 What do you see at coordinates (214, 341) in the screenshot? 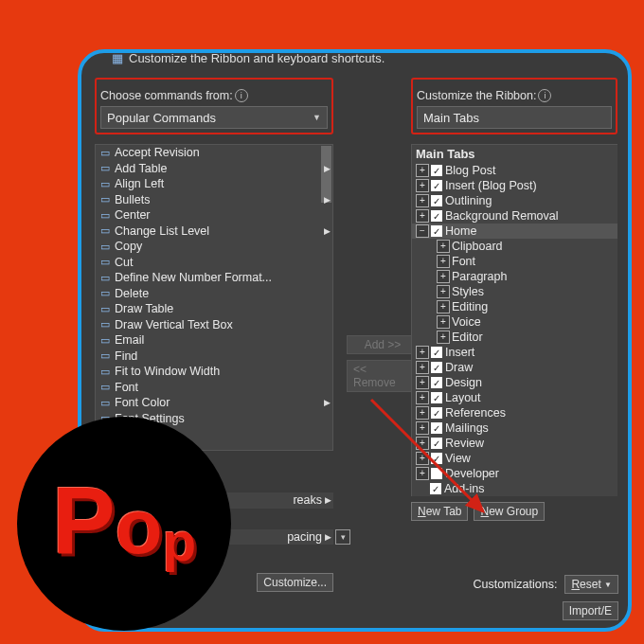
I see `command-item: ▭ Email` at bounding box center [214, 341].